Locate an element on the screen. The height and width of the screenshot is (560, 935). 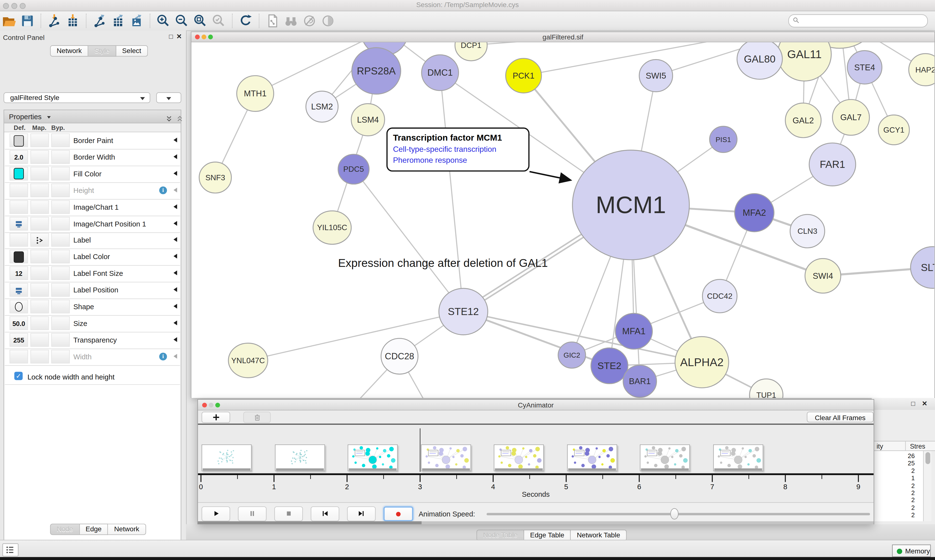
save-icon is located at coordinates (28, 21).